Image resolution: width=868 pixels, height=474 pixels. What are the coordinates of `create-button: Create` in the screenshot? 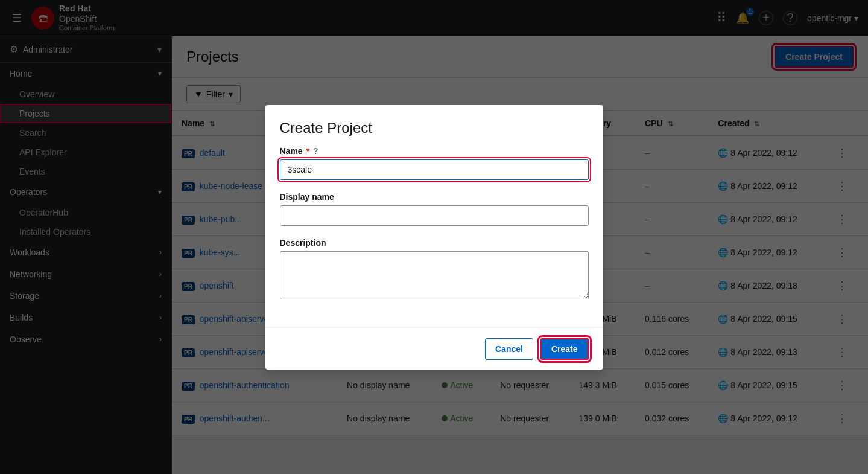 It's located at (565, 349).